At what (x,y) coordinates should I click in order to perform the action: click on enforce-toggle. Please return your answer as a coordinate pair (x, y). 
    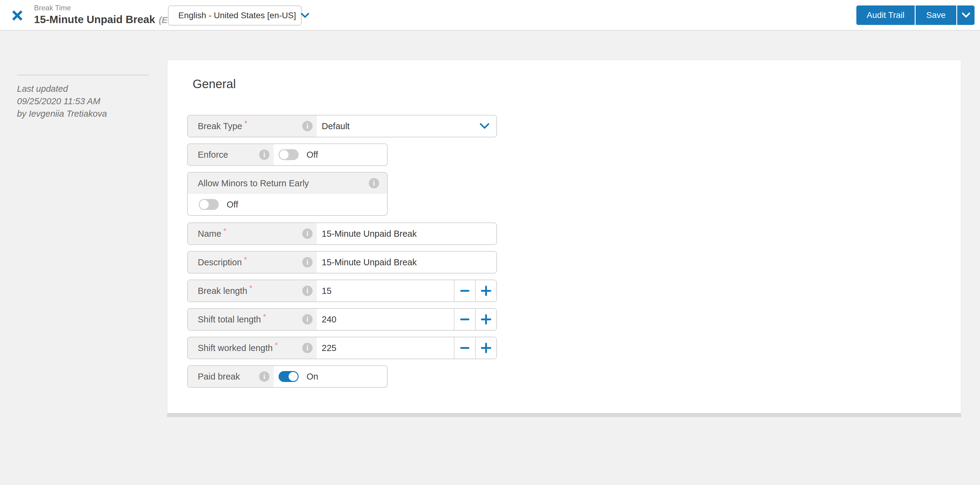
    Looking at the image, I should click on (288, 155).